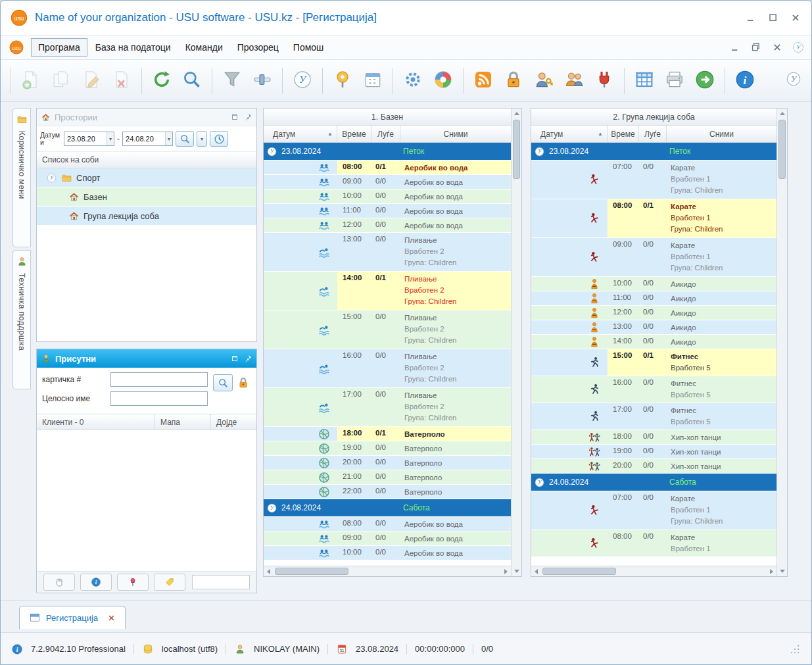 This screenshot has width=812, height=665. What do you see at coordinates (59, 582) in the screenshot?
I see `hand-button` at bounding box center [59, 582].